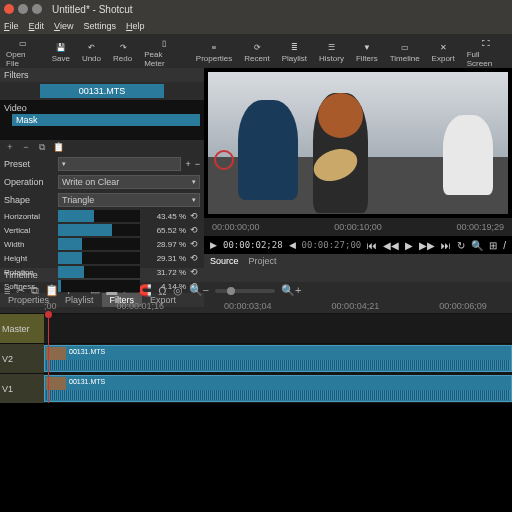 This screenshot has width=512, height=512. Describe the element at coordinates (7, 291) in the screenshot. I see `timeline-menu-button: ≡` at that location.